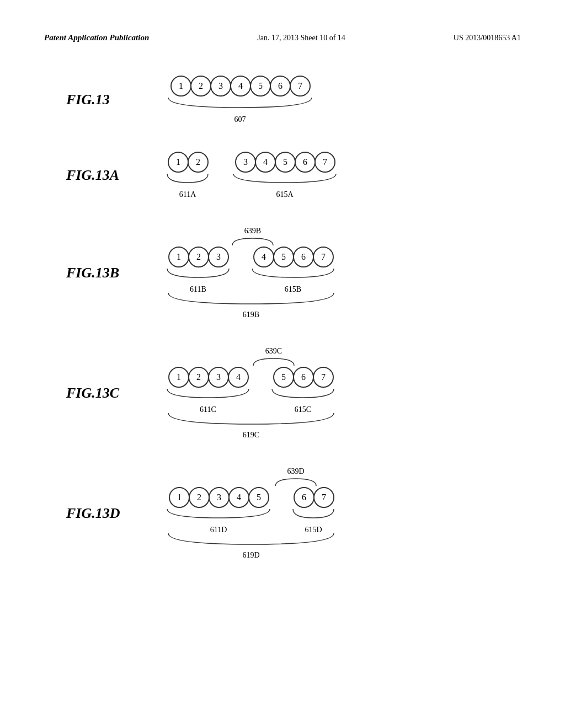 The height and width of the screenshot is (728, 565). Describe the element at coordinates (251, 540) in the screenshot. I see `fig13d-outer-brace-svg` at that location.